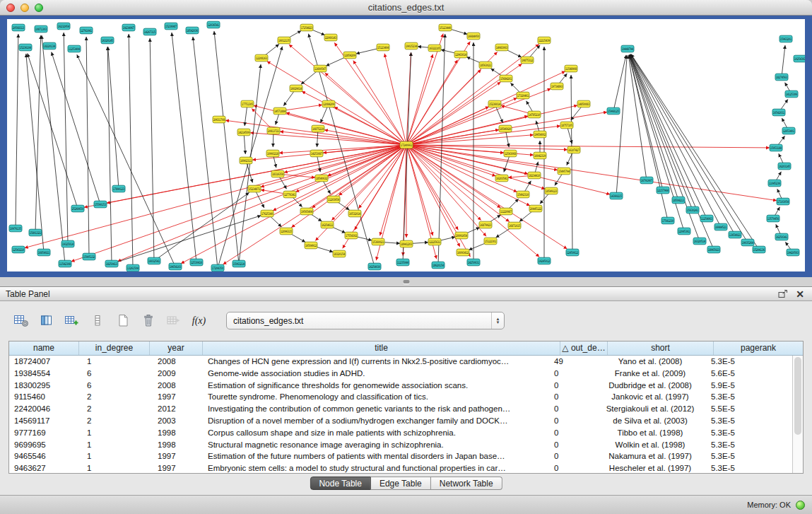 The height and width of the screenshot is (514, 812). What do you see at coordinates (376, 457) in the screenshot?
I see `cell-title: Estimation of the future numbers of pati…` at bounding box center [376, 457].